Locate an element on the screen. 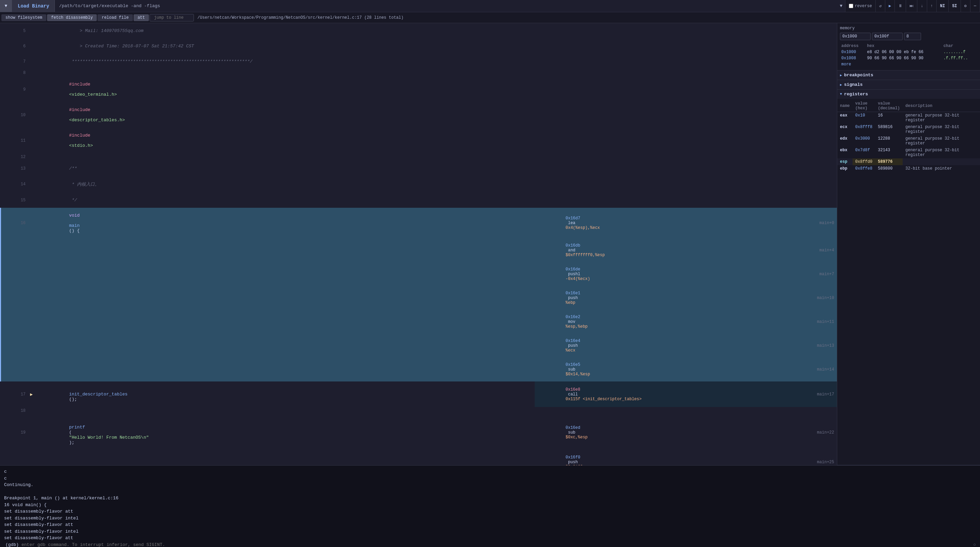 Image resolution: width=980 pixels, height=547 pixels. console-line: Breakpoint 1, main () at kernel/kernel.c… is located at coordinates (490, 498).